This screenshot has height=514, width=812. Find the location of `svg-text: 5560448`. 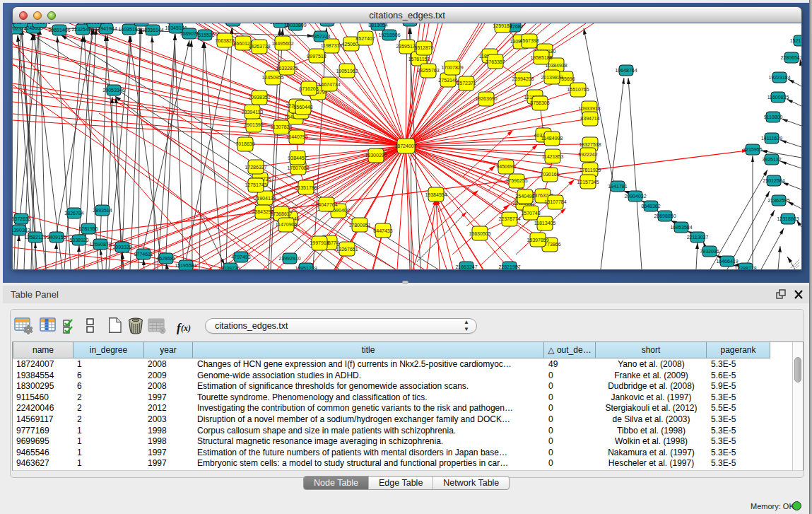

svg-text: 5560448 is located at coordinates (302, 107).